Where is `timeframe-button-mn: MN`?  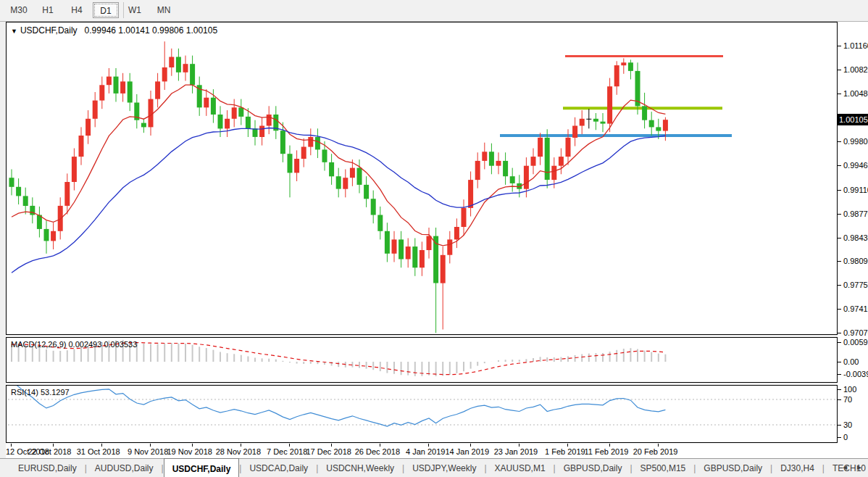
timeframe-button-mn: MN is located at coordinates (164, 10).